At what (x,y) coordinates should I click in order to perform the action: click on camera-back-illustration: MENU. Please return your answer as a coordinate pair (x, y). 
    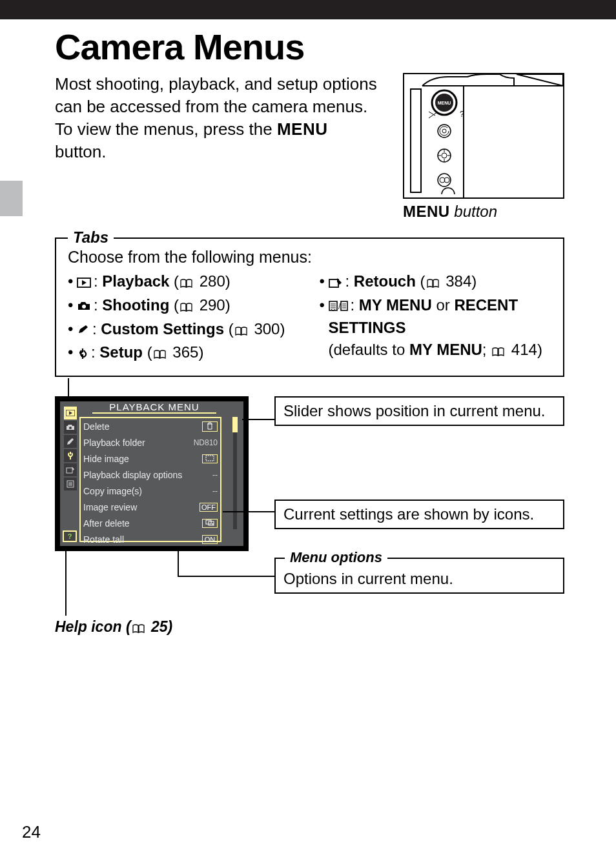
    Looking at the image, I should click on (484, 136).